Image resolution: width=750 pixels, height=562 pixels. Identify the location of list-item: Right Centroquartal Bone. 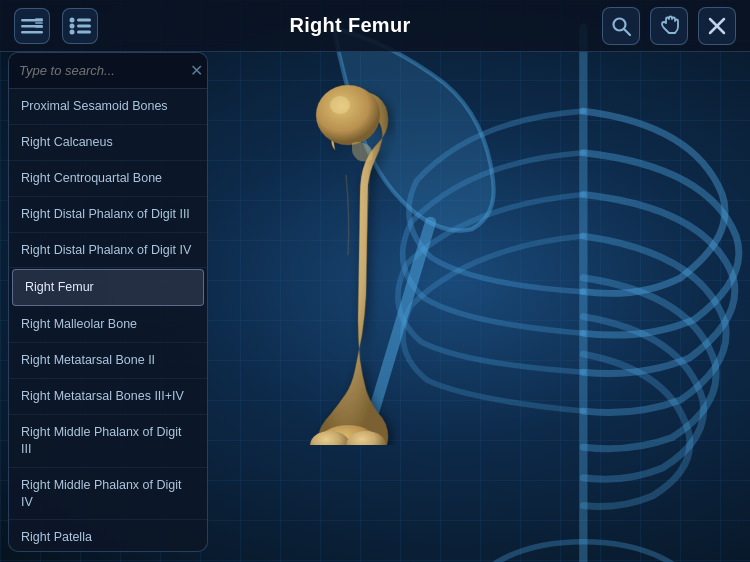
(108, 179).